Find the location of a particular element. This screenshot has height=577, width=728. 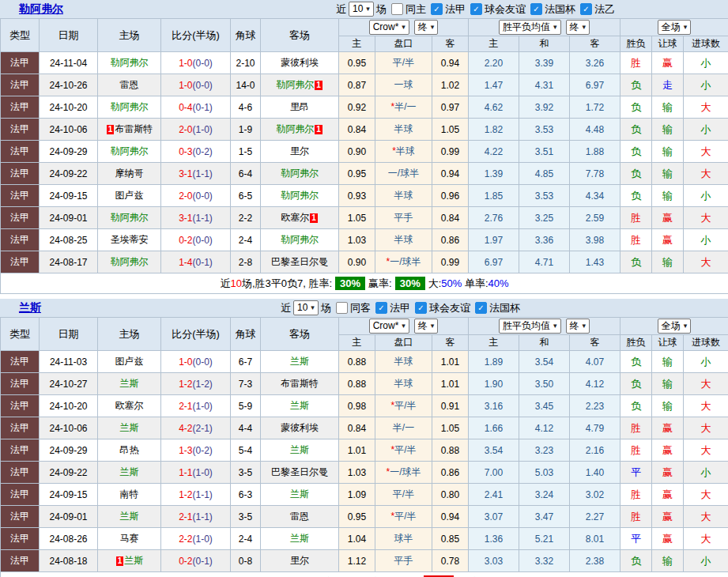

away-team-name: 兰斯 is located at coordinates (300, 538).